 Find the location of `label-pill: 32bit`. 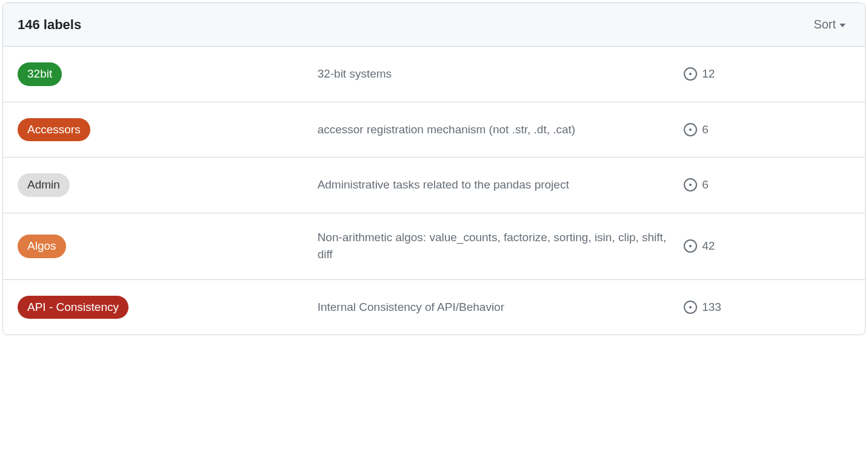

label-pill: 32bit is located at coordinates (40, 74).